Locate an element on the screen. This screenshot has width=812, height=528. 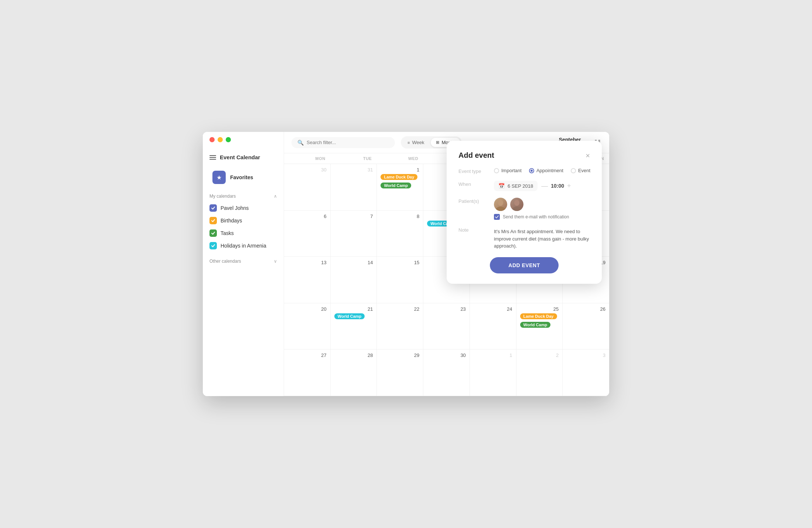
search-input is located at coordinates (348, 143).